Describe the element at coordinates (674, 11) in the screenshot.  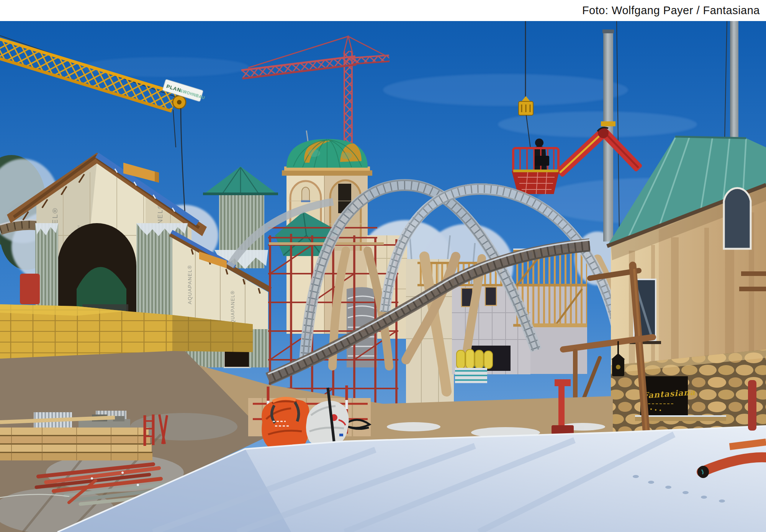
I see `photo-credit: Foto: Wolfgang Payer / Fantasiana` at that location.